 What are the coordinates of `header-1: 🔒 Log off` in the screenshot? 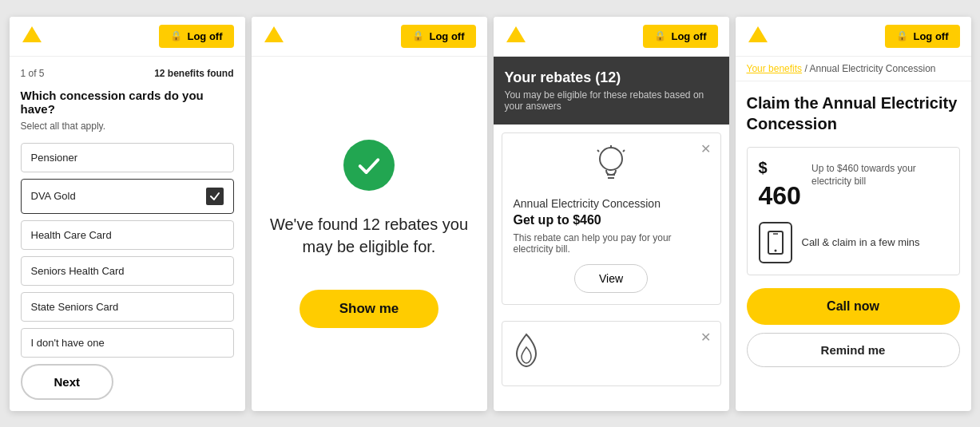 It's located at (128, 37).